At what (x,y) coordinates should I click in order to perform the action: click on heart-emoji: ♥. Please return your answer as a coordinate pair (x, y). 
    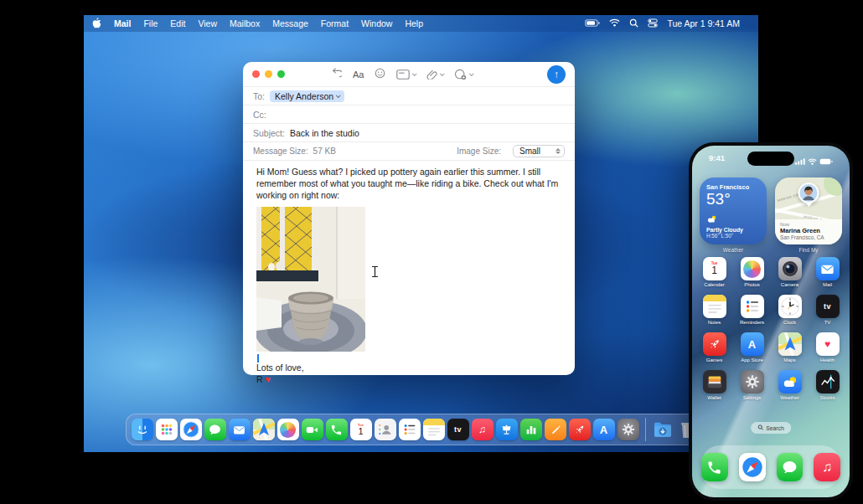
    Looking at the image, I should click on (268, 379).